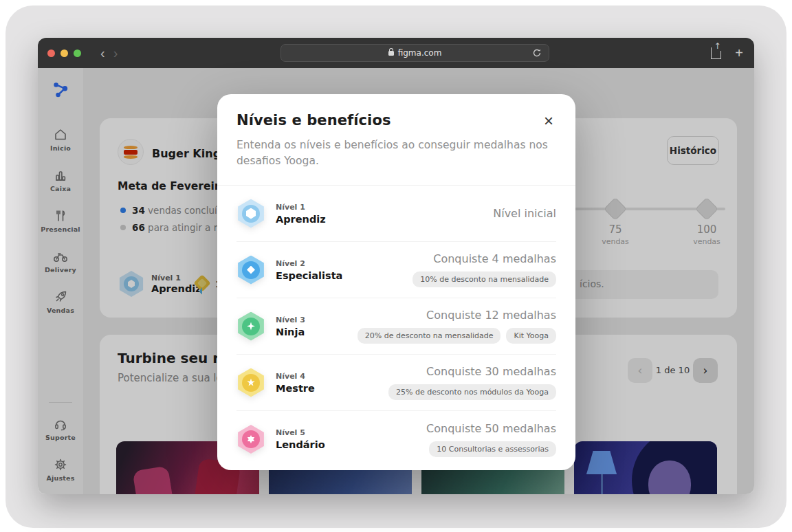 The width and height of the screenshot is (792, 532). Describe the element at coordinates (492, 450) in the screenshot. I see `benefit-badge: 10 Consultorias e assessorias` at that location.